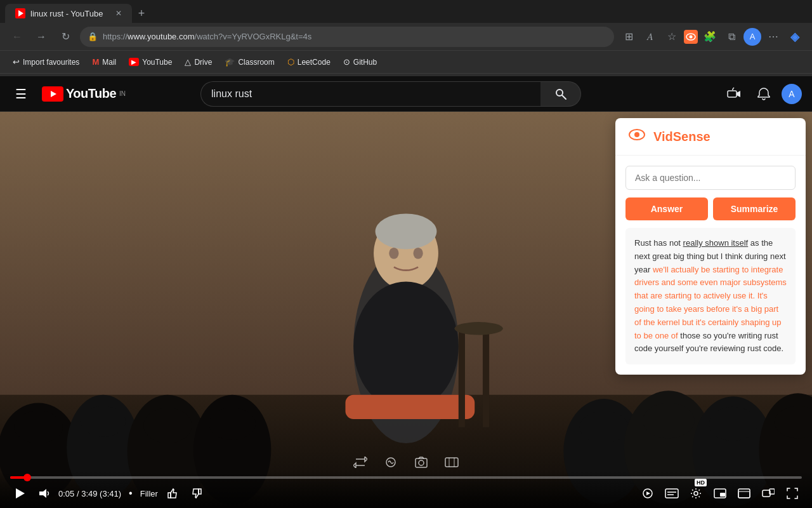 The image size is (812, 508). I want to click on like-button, so click(173, 493).